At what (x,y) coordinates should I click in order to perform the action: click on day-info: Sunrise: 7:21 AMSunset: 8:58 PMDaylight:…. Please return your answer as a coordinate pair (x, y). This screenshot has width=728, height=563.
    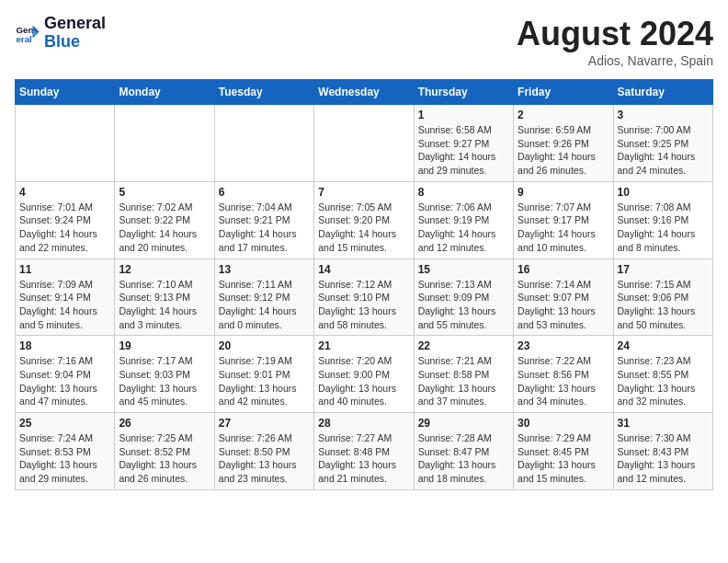
    Looking at the image, I should click on (463, 381).